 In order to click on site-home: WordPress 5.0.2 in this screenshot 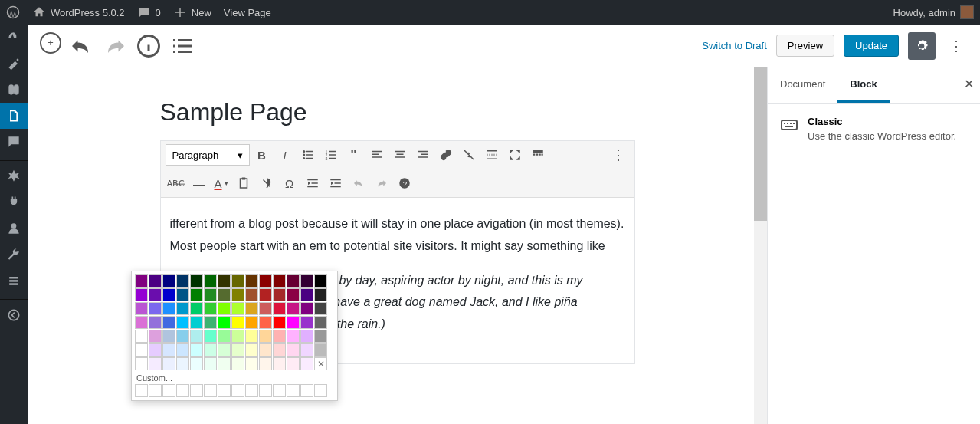, I will do `click(78, 12)`.